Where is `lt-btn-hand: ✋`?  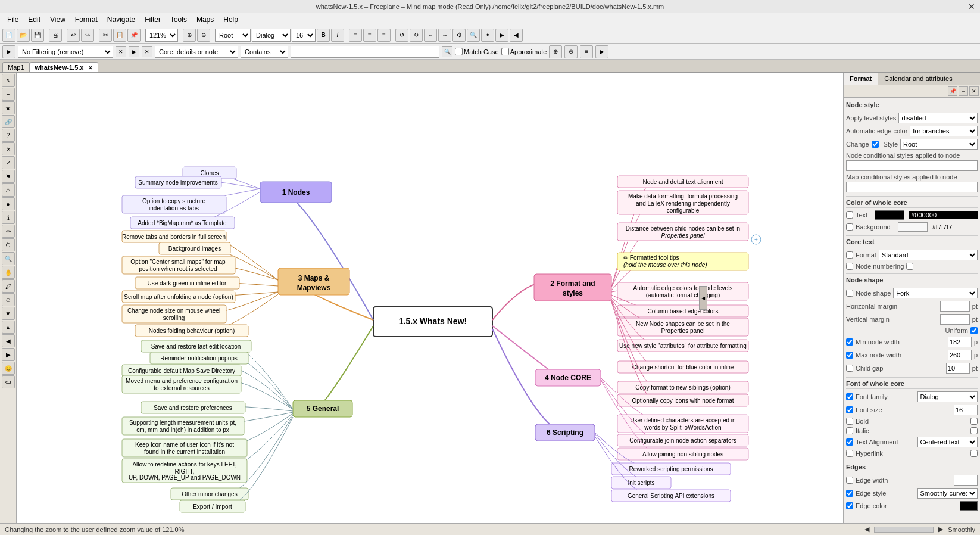 lt-btn-hand: ✋ is located at coordinates (8, 272).